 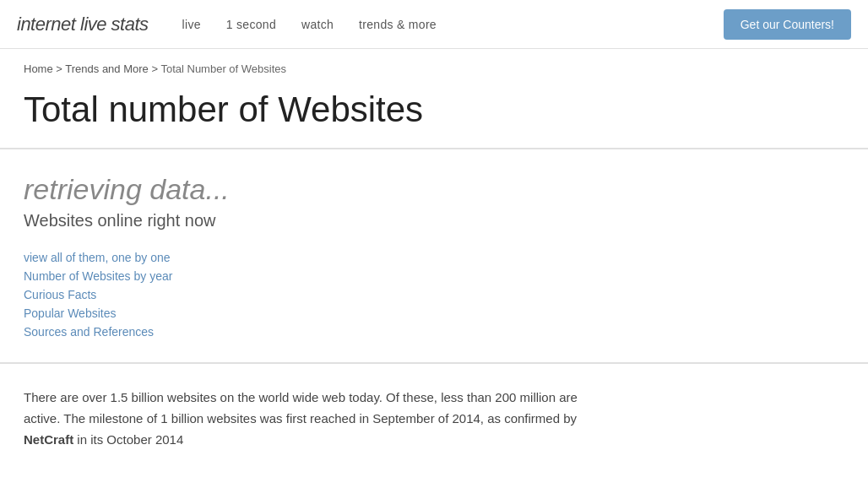 I want to click on nav-watch: watch, so click(x=317, y=24).